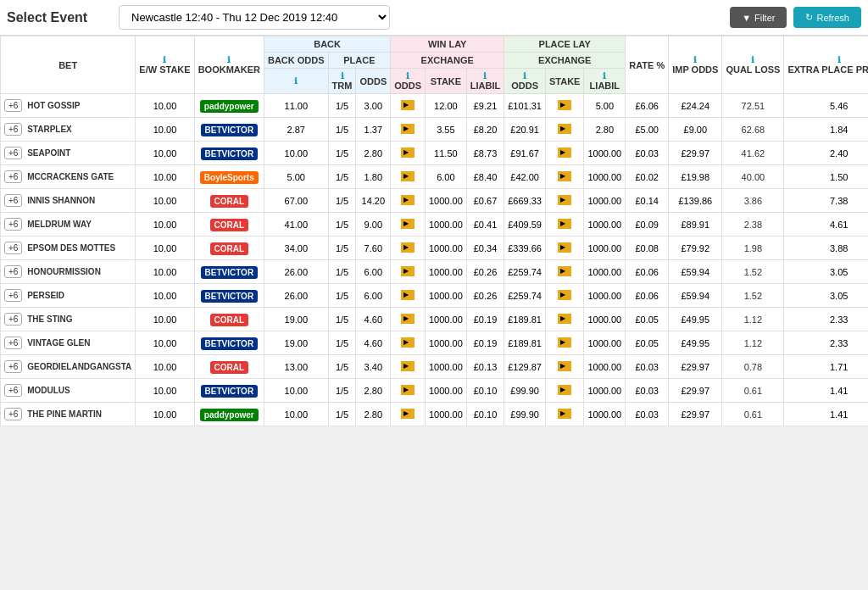 This screenshot has height=590, width=868. I want to click on cell-imp-odds: 1.50, so click(826, 177).